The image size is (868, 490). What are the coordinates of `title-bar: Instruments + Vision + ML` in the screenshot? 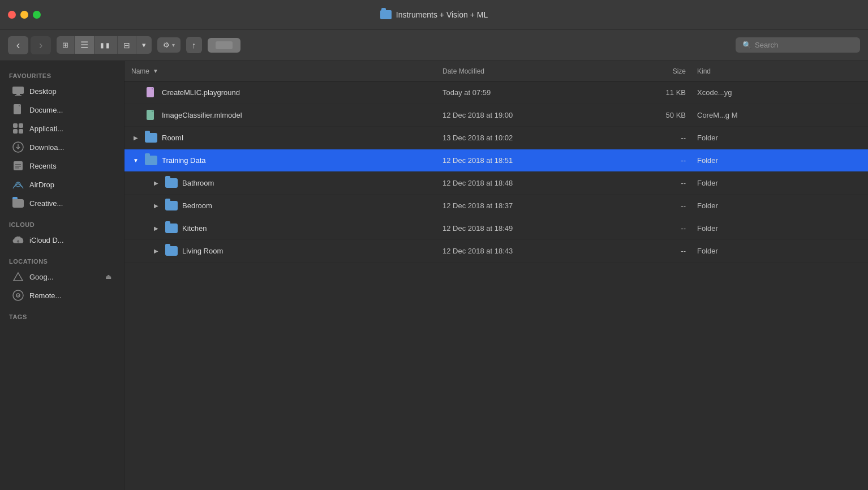 It's located at (434, 15).